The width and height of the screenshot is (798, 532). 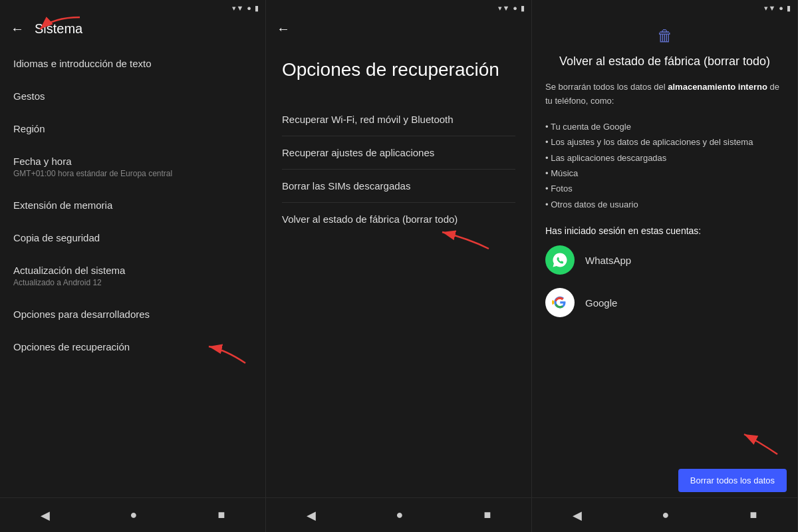 I want to click on google-icon, so click(x=560, y=303).